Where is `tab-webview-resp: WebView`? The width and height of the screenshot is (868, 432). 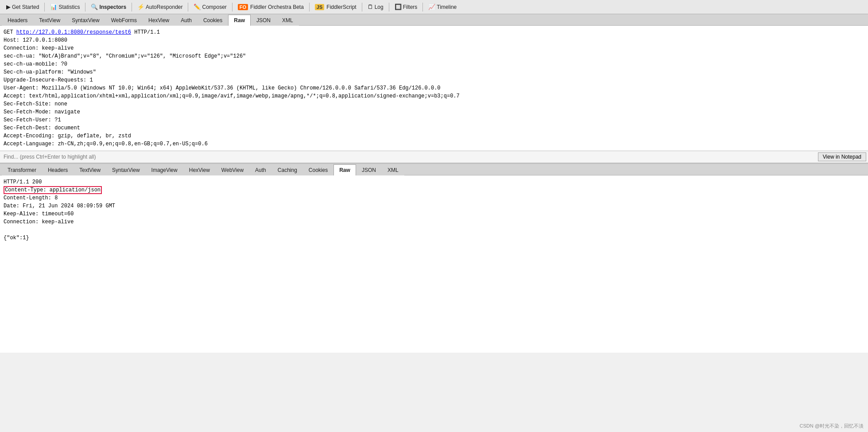 tab-webview-resp: WebView is located at coordinates (232, 170).